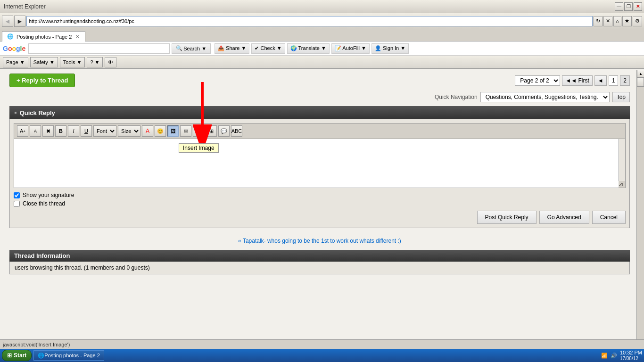  What do you see at coordinates (320, 163) in the screenshot?
I see `reply-text-input` at bounding box center [320, 163].